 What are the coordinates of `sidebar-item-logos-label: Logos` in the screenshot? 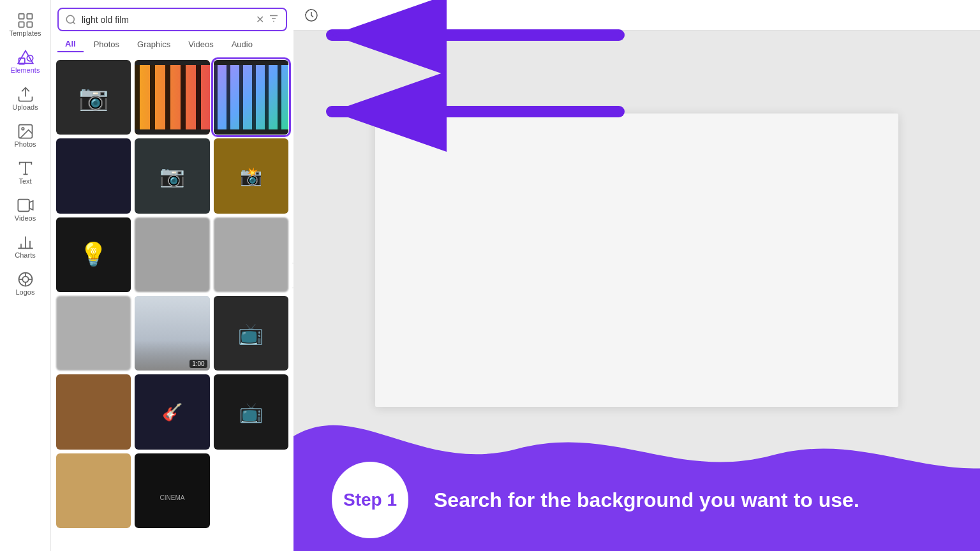 It's located at (26, 292).